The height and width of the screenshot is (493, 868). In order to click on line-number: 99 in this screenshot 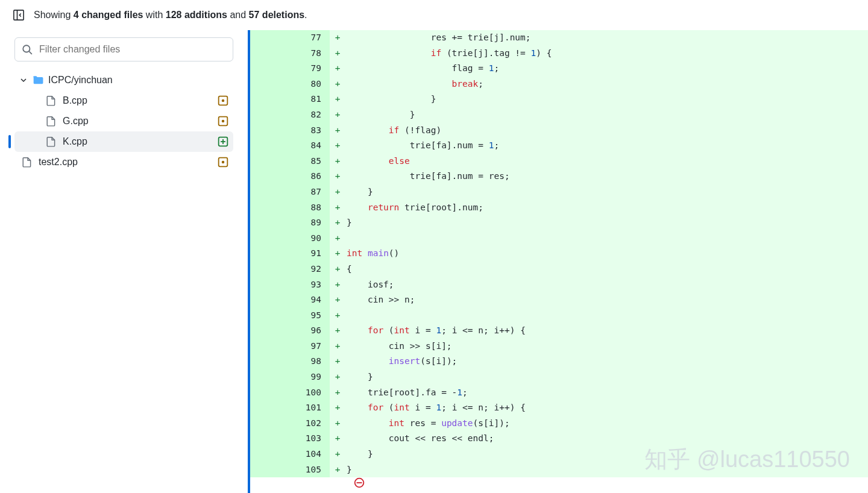, I will do `click(290, 377)`.